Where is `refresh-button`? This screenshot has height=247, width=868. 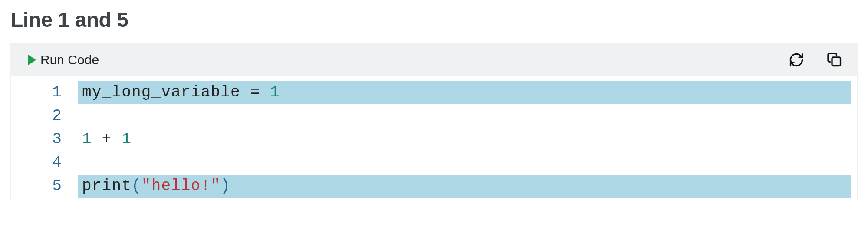 refresh-button is located at coordinates (796, 60).